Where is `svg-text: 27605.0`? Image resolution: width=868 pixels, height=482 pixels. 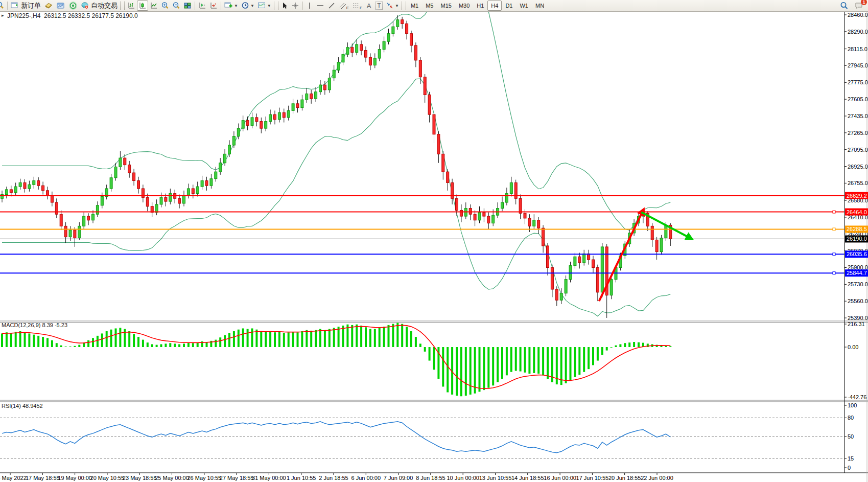 svg-text: 27605.0 is located at coordinates (858, 99).